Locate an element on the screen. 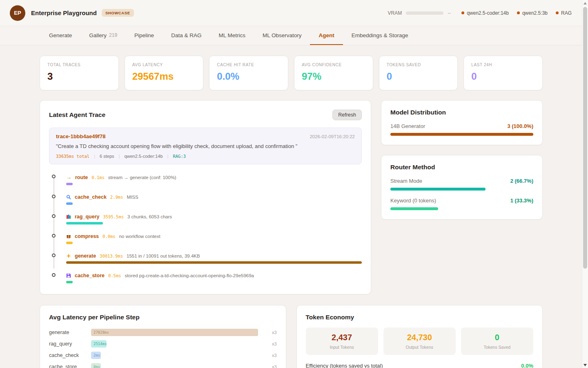 This screenshot has width=588, height=368. stat-value: 0.0% is located at coordinates (249, 76).